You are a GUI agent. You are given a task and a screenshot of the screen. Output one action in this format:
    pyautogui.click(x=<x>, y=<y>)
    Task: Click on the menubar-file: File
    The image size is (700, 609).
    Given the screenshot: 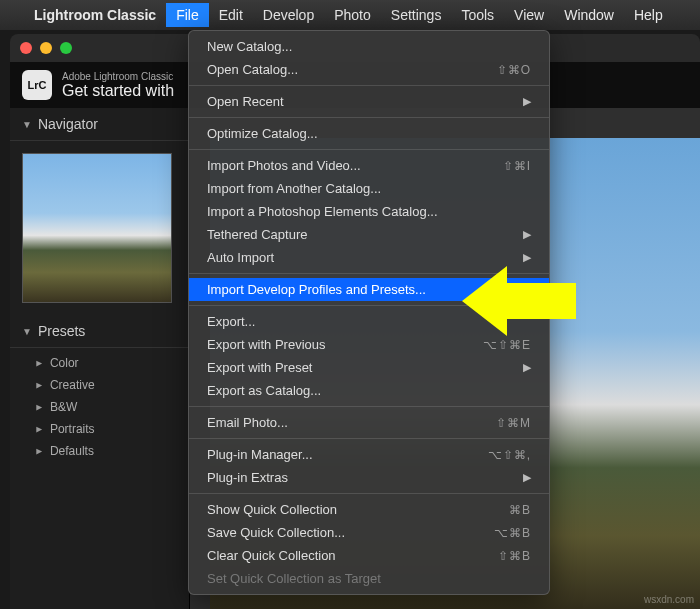 What is the action you would take?
    pyautogui.click(x=188, y=15)
    